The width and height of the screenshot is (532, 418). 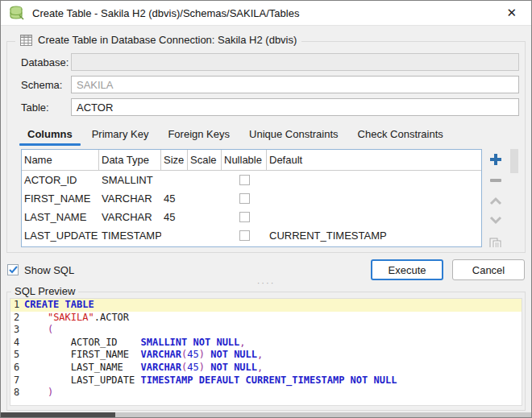 I want to click on connection-group-title: Create Table in Database Connection: Sak…, so click(x=168, y=40).